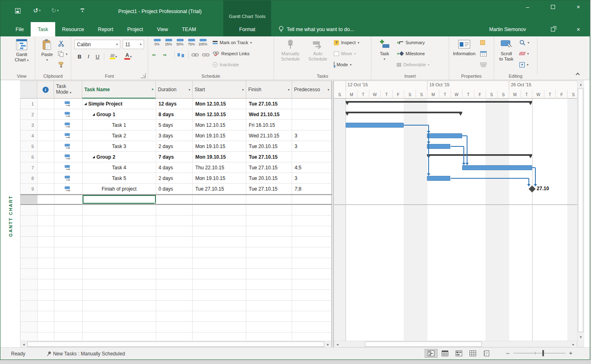 The height and width of the screenshot is (364, 591). I want to click on inactivate-button: Inactivate, so click(226, 65).